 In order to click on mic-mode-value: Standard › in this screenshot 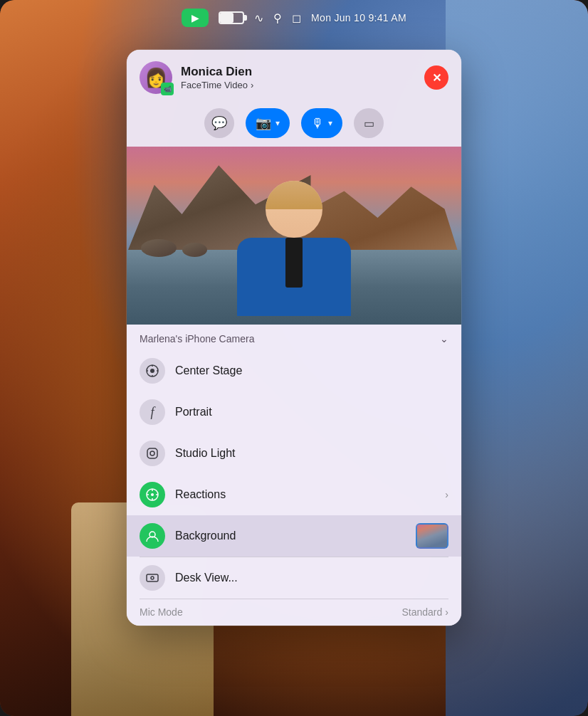, I will do `click(426, 612)`.